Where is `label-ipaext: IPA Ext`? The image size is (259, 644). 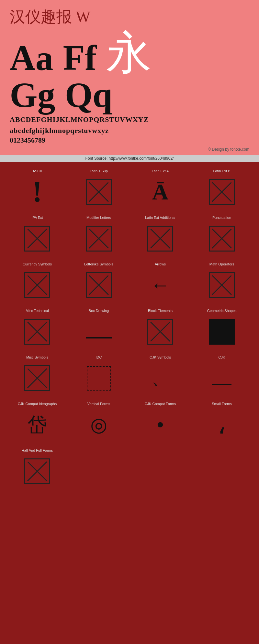 label-ipaext: IPA Ext is located at coordinates (37, 218).